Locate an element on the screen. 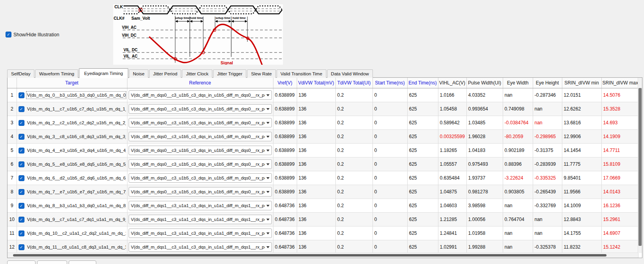 This screenshot has width=644, height=264. row-number: 1 is located at coordinates (12, 95).